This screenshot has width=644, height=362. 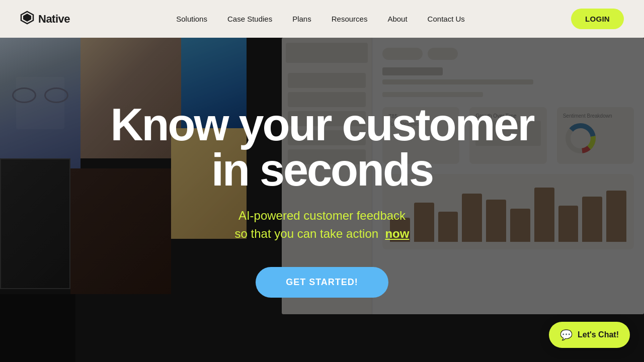 I want to click on chat-label: Let's Chat!, so click(x=598, y=335).